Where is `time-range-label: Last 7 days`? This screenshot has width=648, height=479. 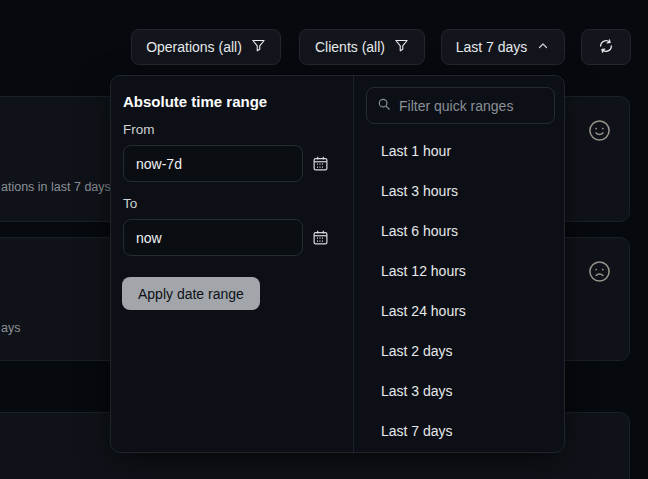 time-range-label: Last 7 days is located at coordinates (492, 47).